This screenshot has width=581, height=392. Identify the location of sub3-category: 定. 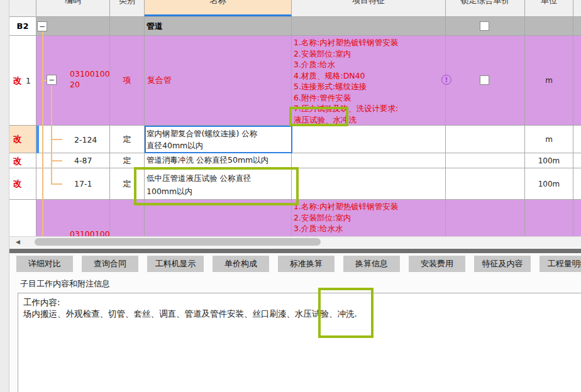
(127, 183).